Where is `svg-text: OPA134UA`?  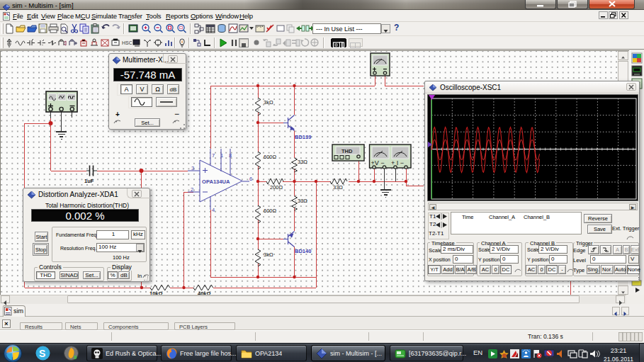
svg-text: OPA134UA is located at coordinates (216, 181).